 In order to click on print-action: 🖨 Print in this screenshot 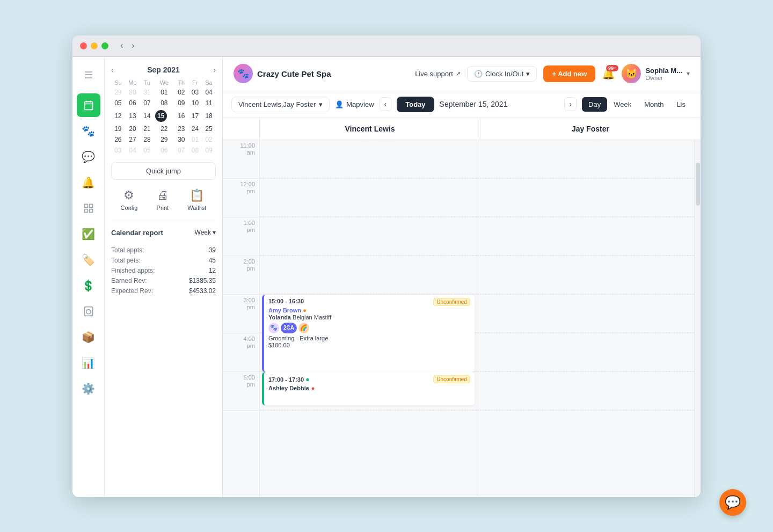, I will do `click(163, 200)`.